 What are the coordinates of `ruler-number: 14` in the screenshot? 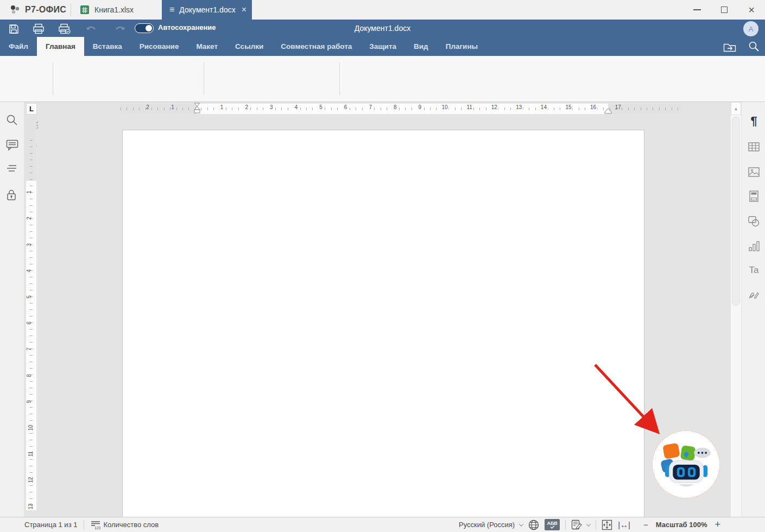 It's located at (544, 107).